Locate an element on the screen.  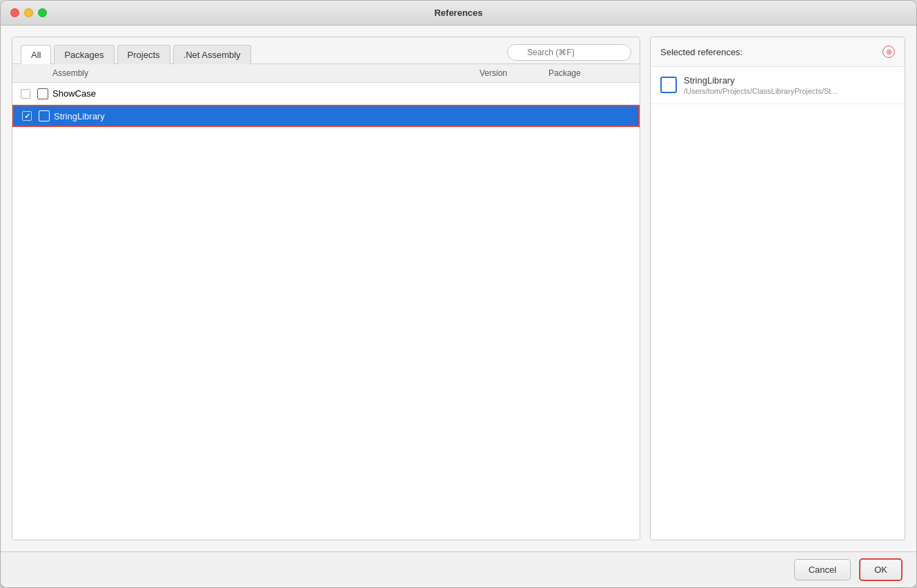
table-row: ShowCase is located at coordinates (326, 94).